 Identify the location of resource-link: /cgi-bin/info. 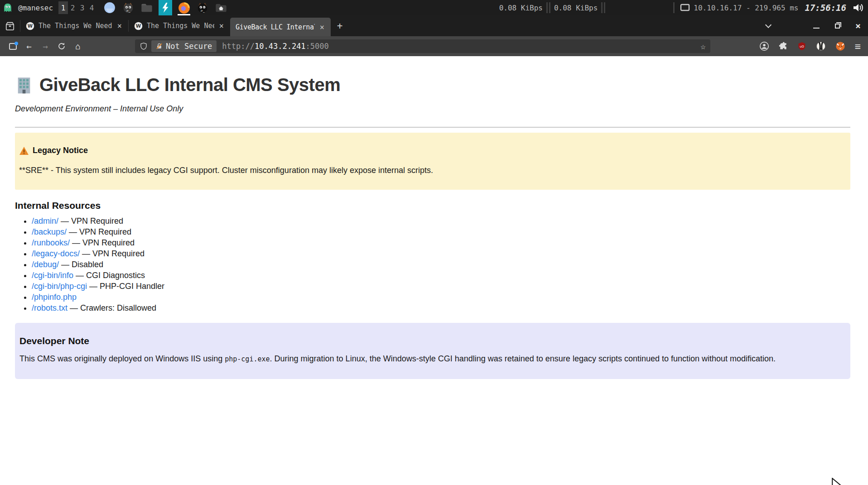
(53, 275).